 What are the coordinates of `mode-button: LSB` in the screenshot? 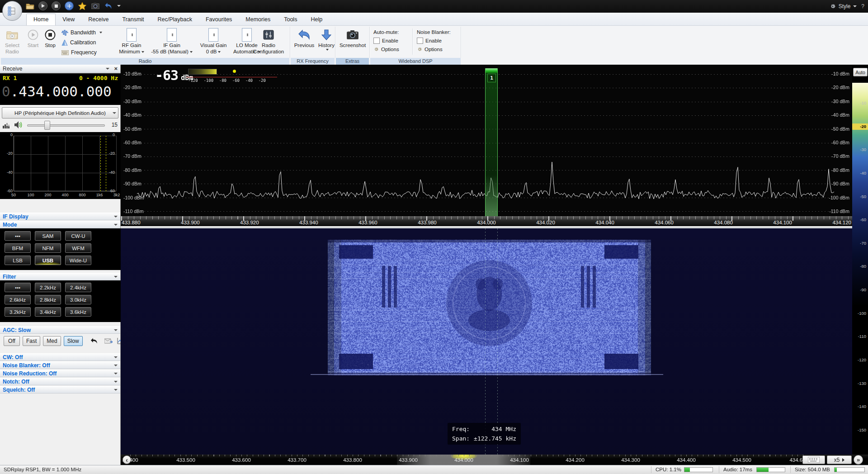 It's located at (18, 261).